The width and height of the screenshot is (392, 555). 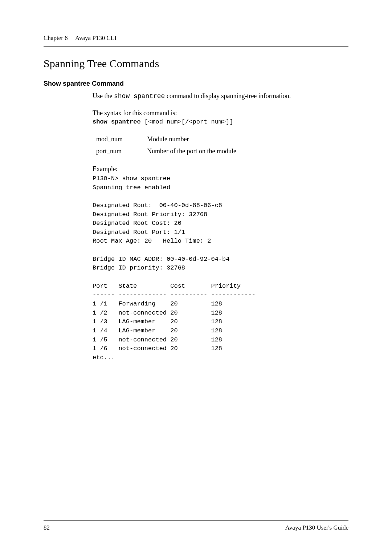 What do you see at coordinates (120, 151) in the screenshot?
I see `param-name: port_num` at bounding box center [120, 151].